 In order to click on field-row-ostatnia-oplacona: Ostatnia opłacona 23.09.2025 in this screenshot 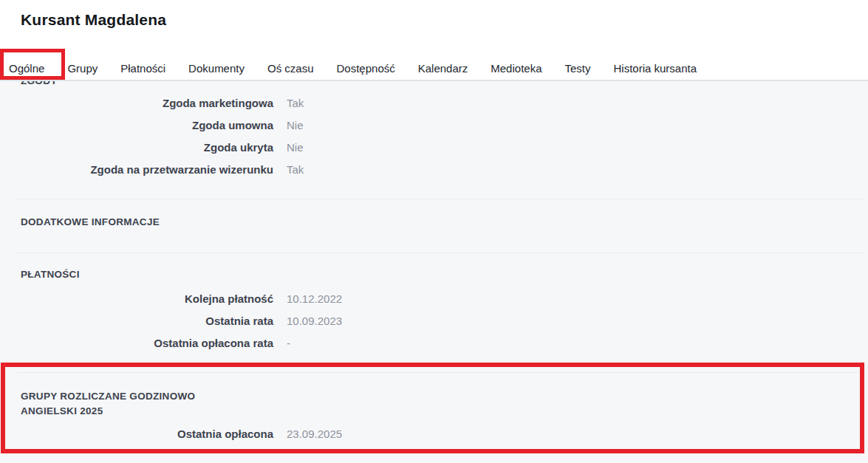, I will do `click(434, 433)`.